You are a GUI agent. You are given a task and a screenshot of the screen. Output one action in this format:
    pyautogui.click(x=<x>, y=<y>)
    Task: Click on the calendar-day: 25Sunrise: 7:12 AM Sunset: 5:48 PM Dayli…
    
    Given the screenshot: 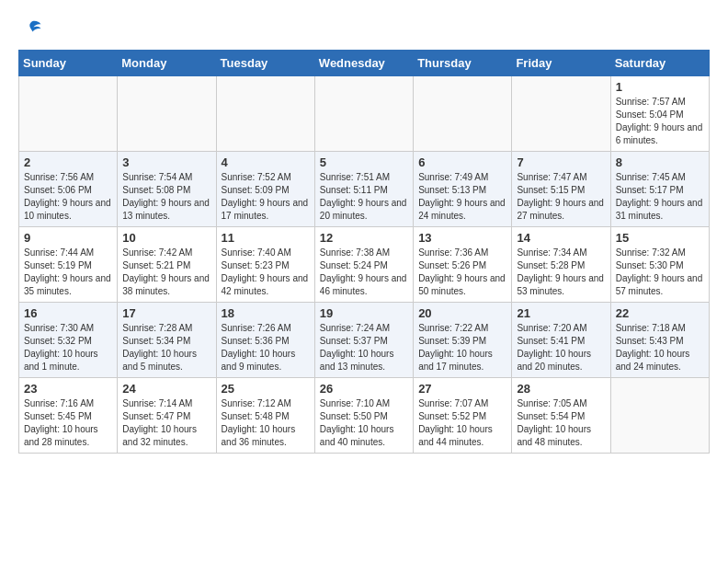 What is the action you would take?
    pyautogui.click(x=265, y=416)
    